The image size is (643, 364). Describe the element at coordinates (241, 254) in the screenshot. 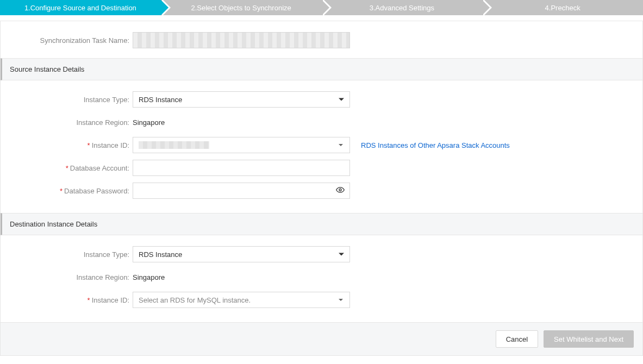

I see `destination-instance-type-select: RDS Instance` at that location.